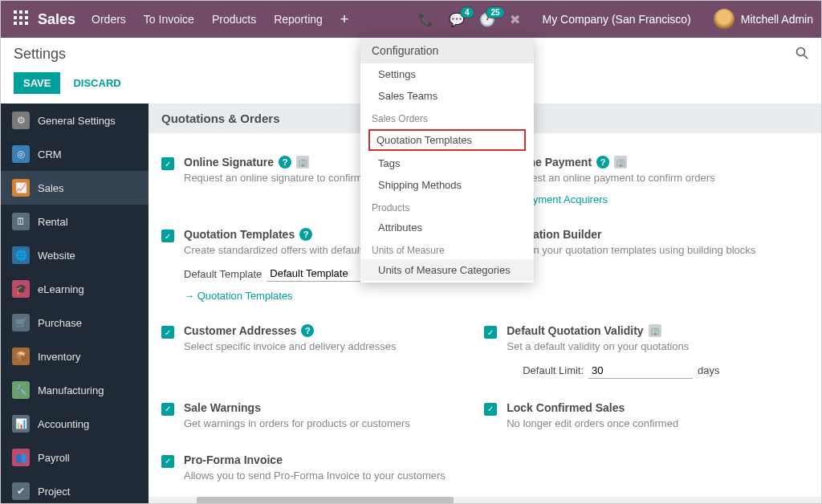  What do you see at coordinates (21, 424) in the screenshot?
I see `sidebar-icon: 📊` at bounding box center [21, 424].